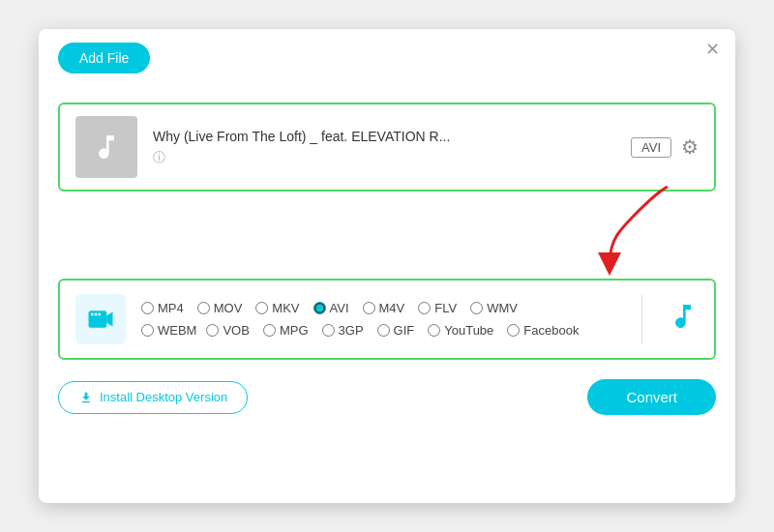 This screenshot has width=774, height=532. I want to click on close-button: ✕, so click(712, 49).